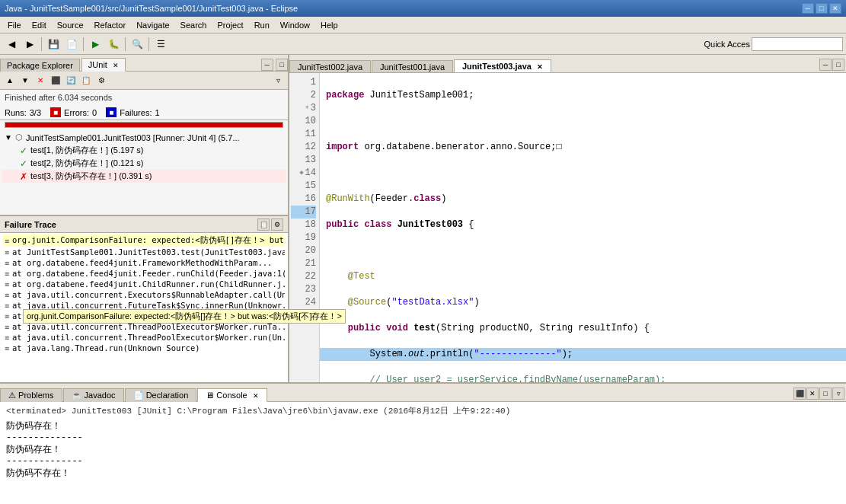  What do you see at coordinates (822, 8) in the screenshot?
I see `maximize-button: □` at bounding box center [822, 8].